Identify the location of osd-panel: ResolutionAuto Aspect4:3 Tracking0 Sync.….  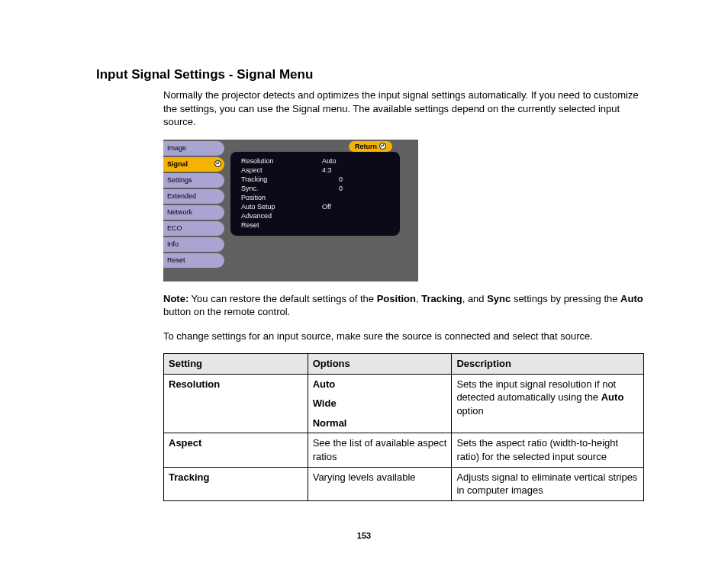
(315, 194).